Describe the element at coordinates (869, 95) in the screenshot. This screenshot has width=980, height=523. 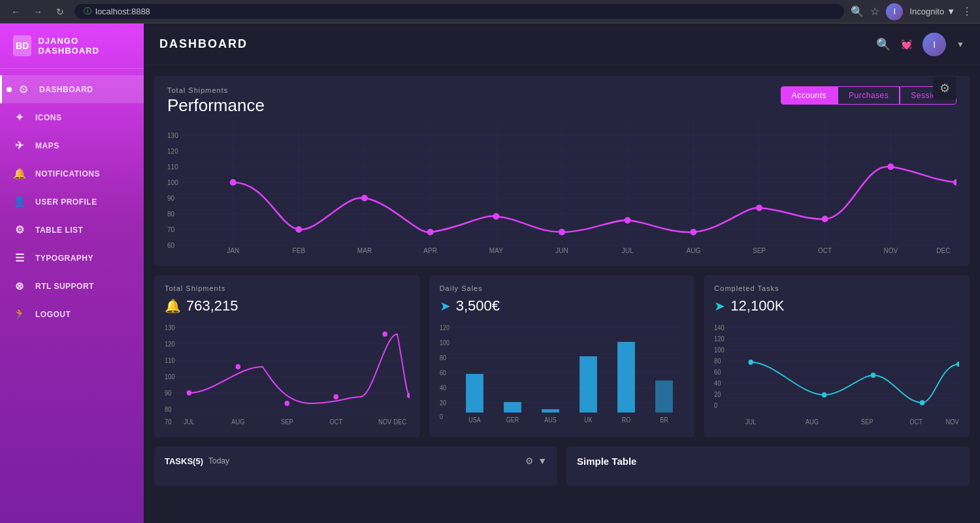
I see `tab-purchases: Purchases` at that location.